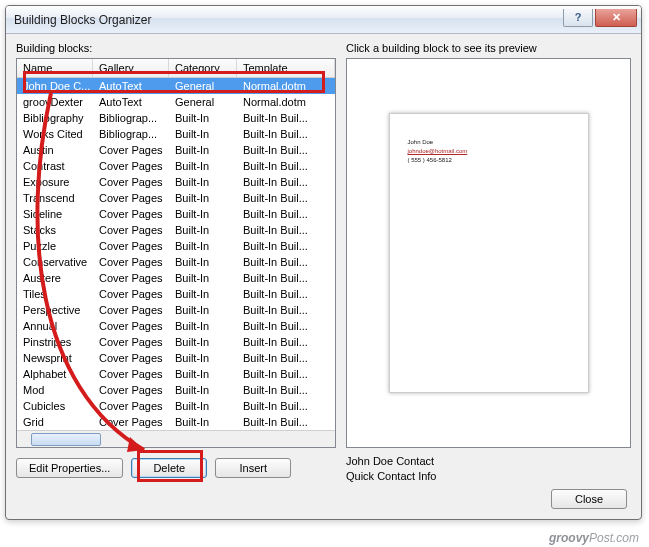  Describe the element at coordinates (55, 358) in the screenshot. I see `cell-name: Newsprint` at that location.